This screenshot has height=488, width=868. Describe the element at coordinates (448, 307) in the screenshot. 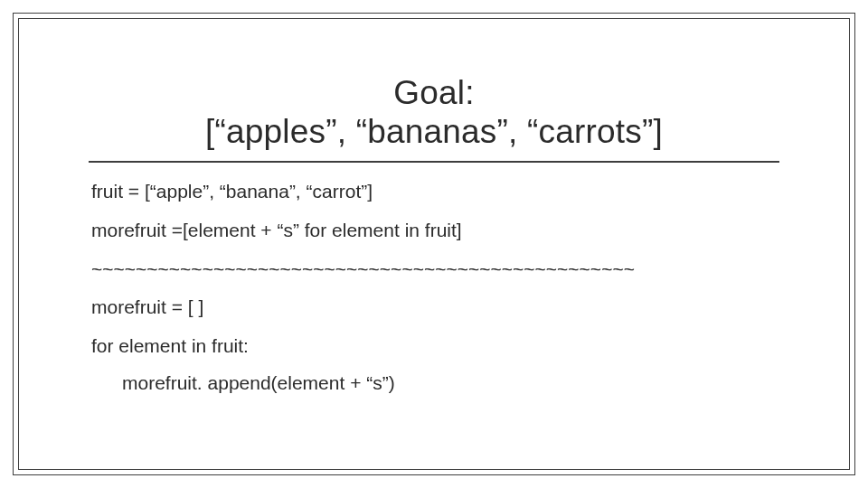

I see `code-line-empty-list: morefruit = [ ]` at that location.